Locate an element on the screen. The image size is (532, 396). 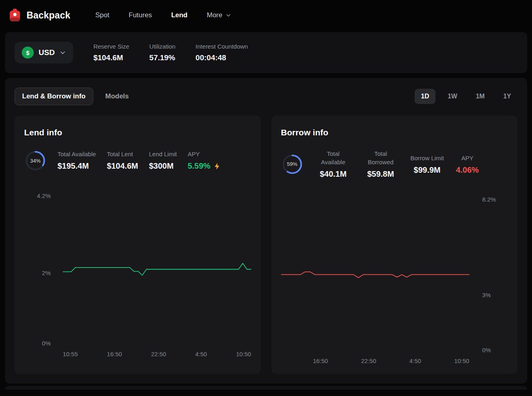
main-nav: Spot Futures Lend More is located at coordinates (163, 15).